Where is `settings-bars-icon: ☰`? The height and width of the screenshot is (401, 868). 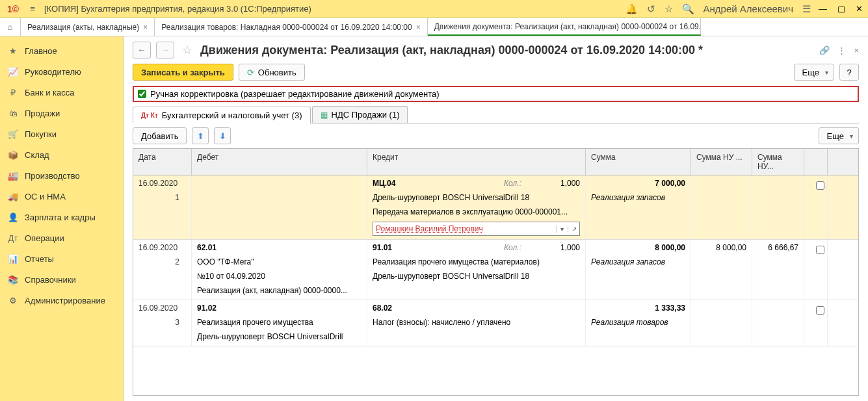 settings-bars-icon: ☰ is located at coordinates (806, 9).